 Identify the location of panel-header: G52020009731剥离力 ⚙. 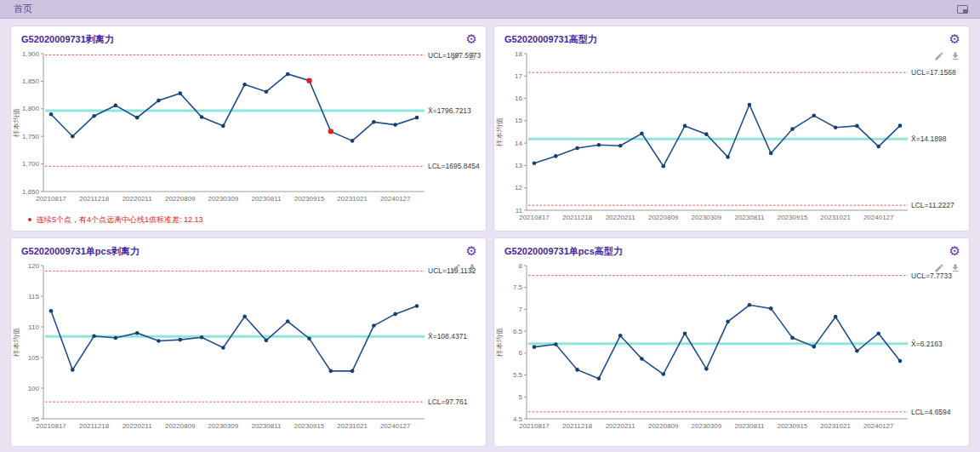
(248, 37).